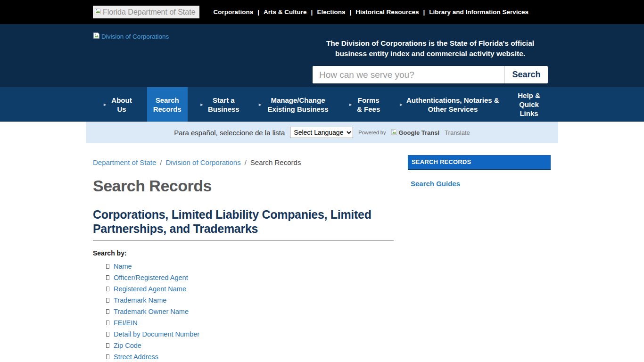 The width and height of the screenshot is (644, 362). I want to click on list-item: Trademark Owner Name, so click(254, 312).